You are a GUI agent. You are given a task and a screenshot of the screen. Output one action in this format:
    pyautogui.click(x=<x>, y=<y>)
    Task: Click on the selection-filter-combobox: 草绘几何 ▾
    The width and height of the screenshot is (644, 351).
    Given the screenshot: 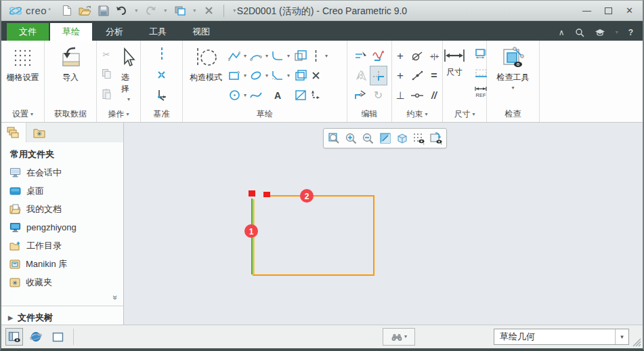 What is the action you would take?
    pyautogui.click(x=561, y=337)
    